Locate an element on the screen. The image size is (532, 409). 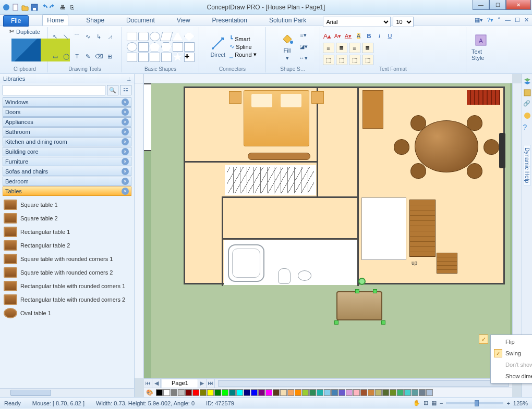
connector-tool-icon: ↳ is located at coordinates (99, 37).